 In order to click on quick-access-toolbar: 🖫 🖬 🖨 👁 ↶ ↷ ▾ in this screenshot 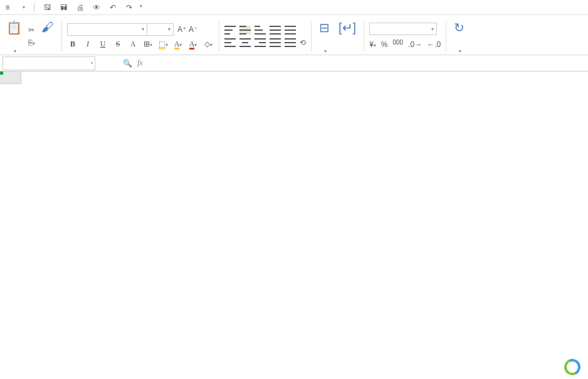, I will do `click(94, 8)`.